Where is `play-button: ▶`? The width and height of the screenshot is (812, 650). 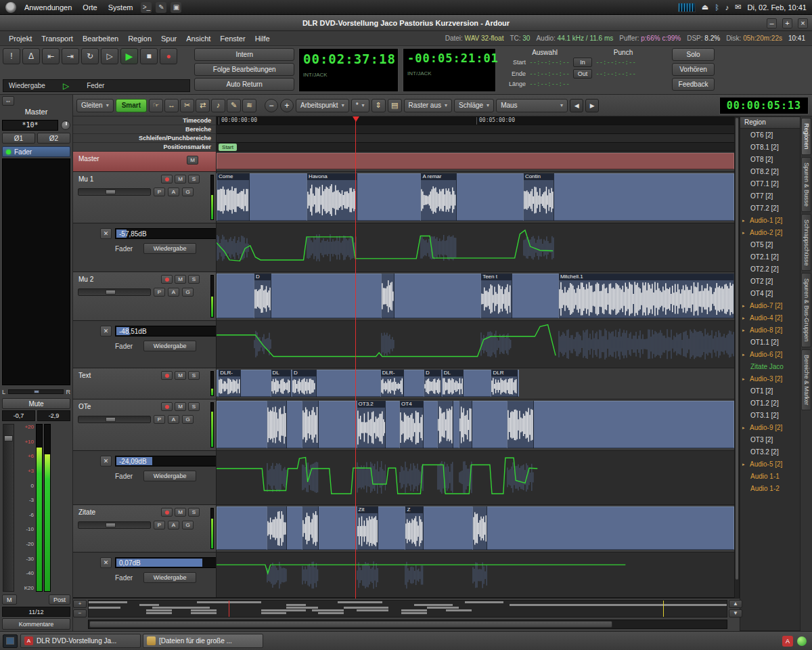
play-button: ▶ is located at coordinates (129, 56).